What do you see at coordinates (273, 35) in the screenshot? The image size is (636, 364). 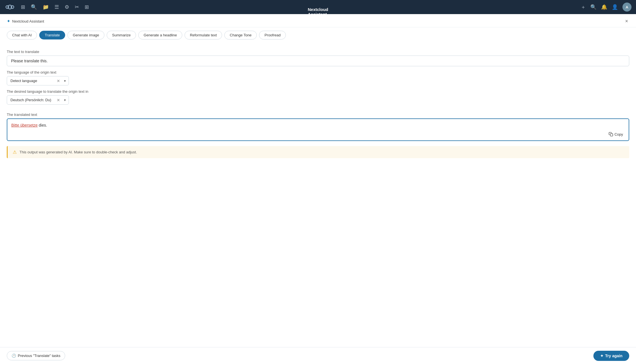 I see `tab-proofread: Proofread` at bounding box center [273, 35].